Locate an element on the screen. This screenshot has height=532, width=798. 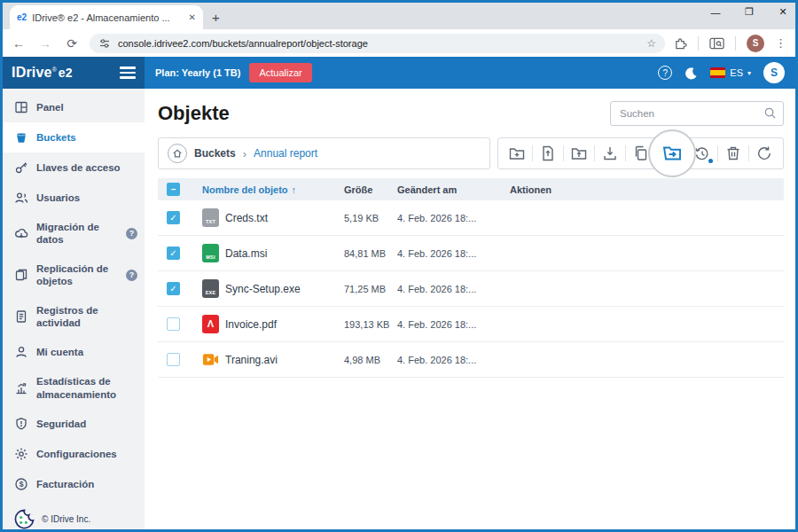
upload-folder-button is located at coordinates (579, 153).